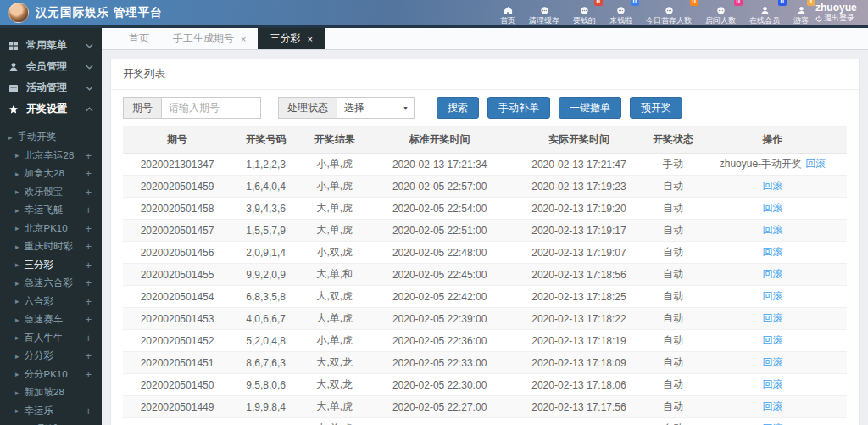 This screenshot has width=868, height=425. What do you see at coordinates (51, 229) in the screenshot?
I see `sidebar-item-beijing-pk10: ▸北京PK10+` at bounding box center [51, 229].